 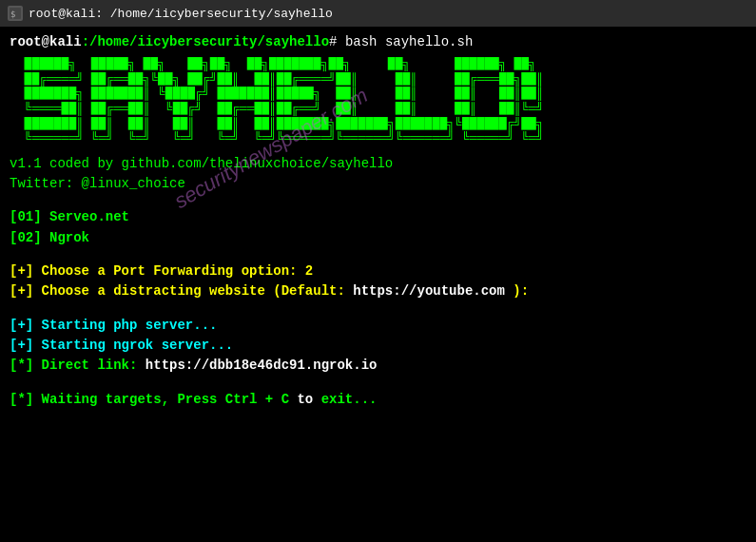 What do you see at coordinates (378, 164) in the screenshot?
I see `version-line1: v1.1 coded by github.com/thelinuxchoice/…` at bounding box center [378, 164].